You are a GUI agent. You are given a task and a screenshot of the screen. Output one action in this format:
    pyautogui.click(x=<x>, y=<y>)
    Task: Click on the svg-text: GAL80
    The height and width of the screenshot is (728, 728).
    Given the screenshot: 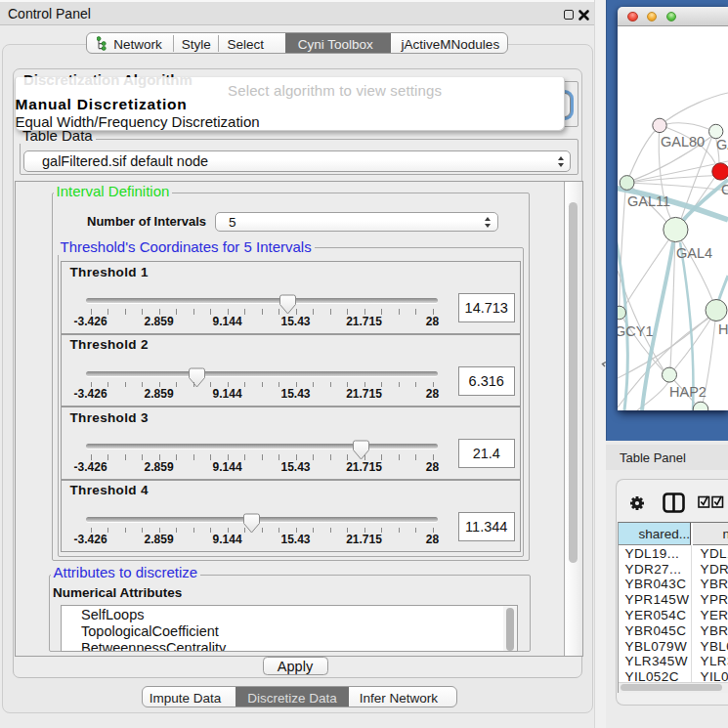 What is the action you would take?
    pyautogui.click(x=682, y=142)
    